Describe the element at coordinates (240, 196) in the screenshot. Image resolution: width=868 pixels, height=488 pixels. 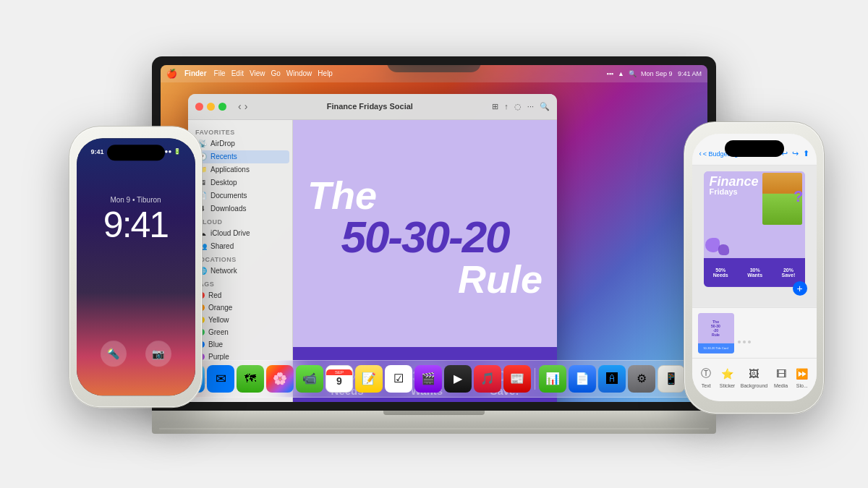
I see `sidebar-item-documents: 📄 Documents` at that location.